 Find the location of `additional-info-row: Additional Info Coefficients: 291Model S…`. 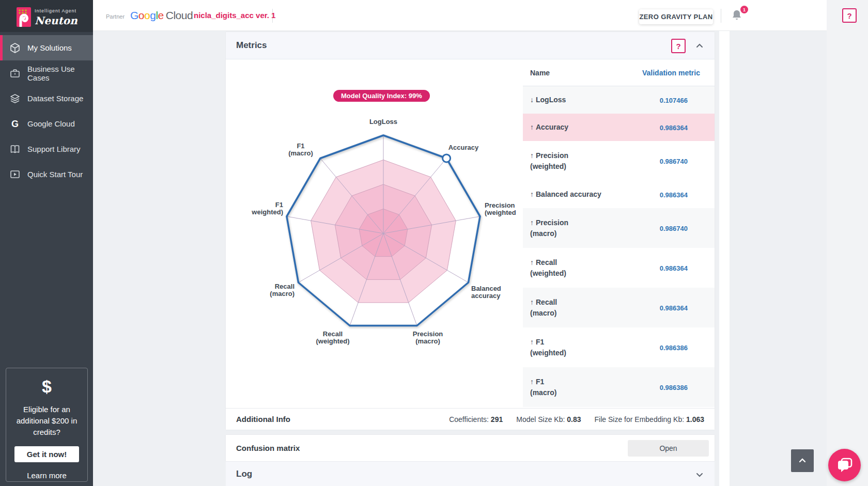

additional-info-row: Additional Info Coefficients: 291Model S… is located at coordinates (470, 419).